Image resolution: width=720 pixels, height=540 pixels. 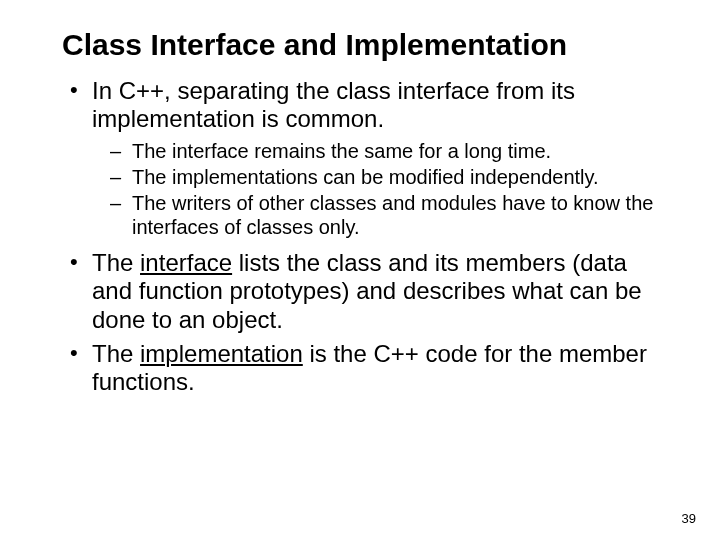 What do you see at coordinates (366, 292) in the screenshot?
I see `bullet-item-2: The interface lists the class and its me…` at bounding box center [366, 292].